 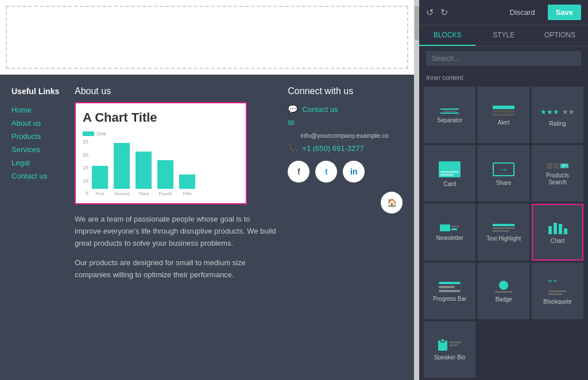 What do you see at coordinates (558, 173) in the screenshot?
I see `block-products-search: 🔍 Products Search` at bounding box center [558, 173].